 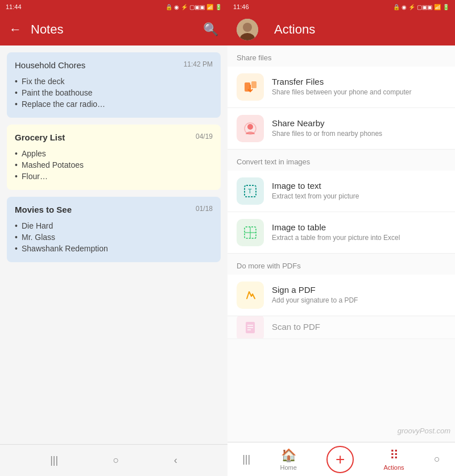 I want to click on nav-actions: ⠿ Actions, so click(x=394, y=460).